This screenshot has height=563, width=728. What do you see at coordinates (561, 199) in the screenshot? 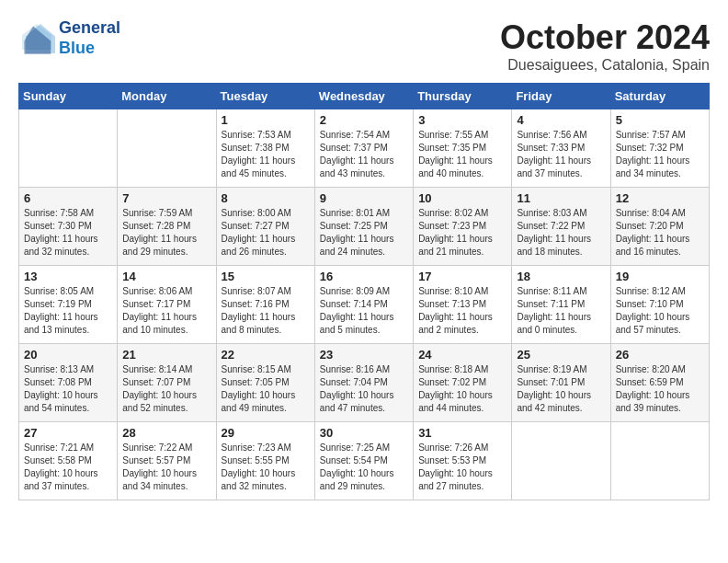
I see `day-number: 11` at bounding box center [561, 199].